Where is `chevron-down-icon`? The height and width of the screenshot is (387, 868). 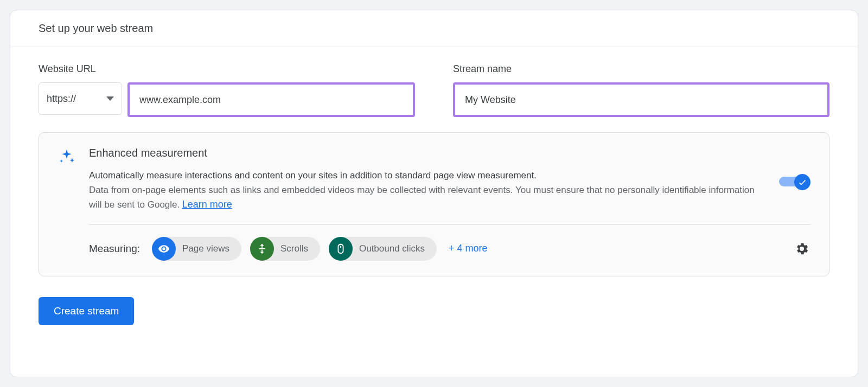
chevron-down-icon is located at coordinates (110, 99).